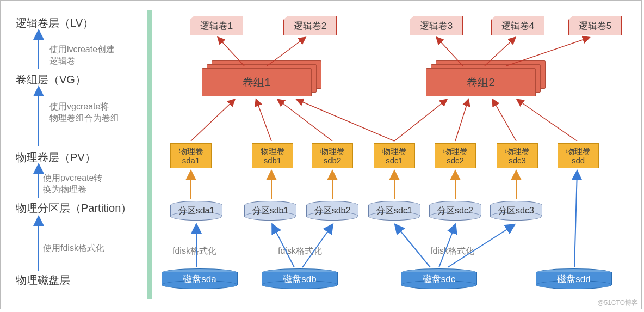 The image size is (644, 312). What do you see at coordinates (481, 83) in the screenshot?
I see `vg-label: 卷组2` at bounding box center [481, 83].